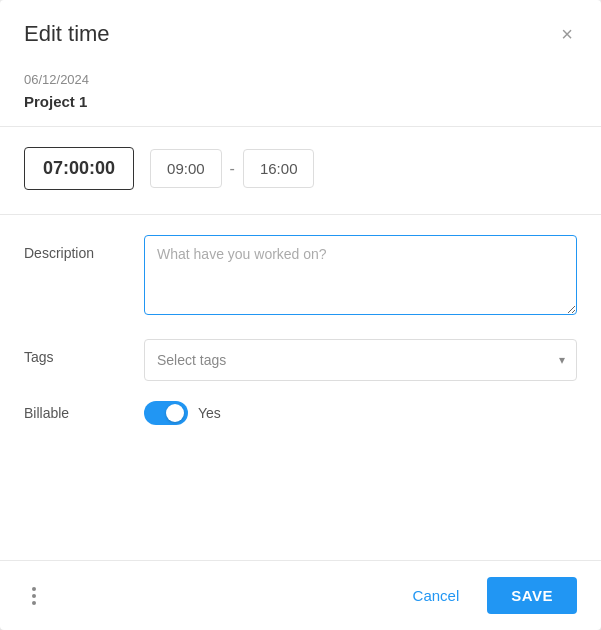 Image resolution: width=601 pixels, height=630 pixels. What do you see at coordinates (300, 80) in the screenshot?
I see `date-label: 06/12/2024` at bounding box center [300, 80].